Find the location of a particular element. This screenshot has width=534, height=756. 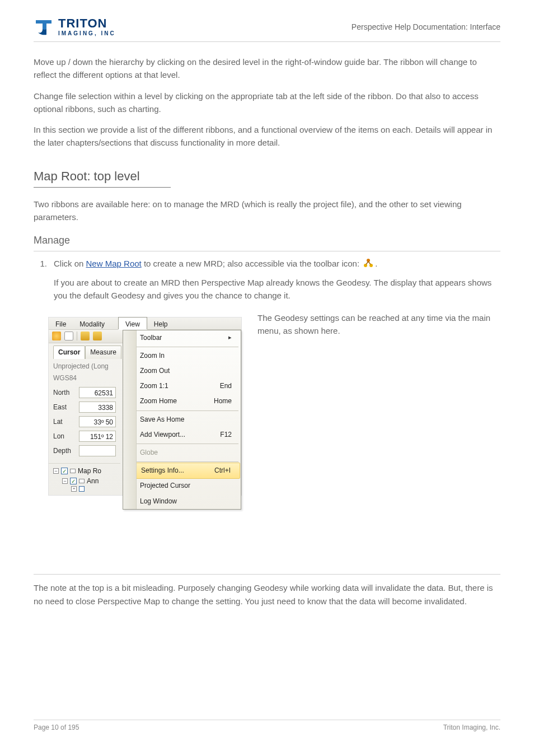

tree-label: Map Ro is located at coordinates (90, 471).